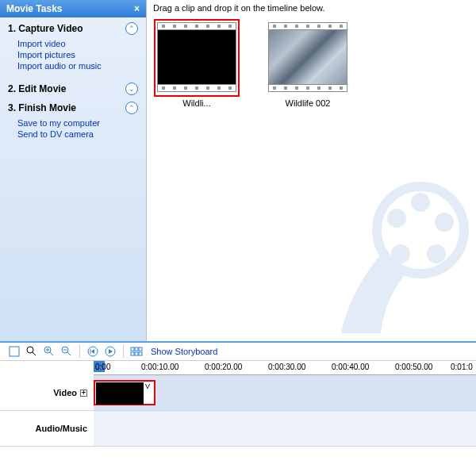 This screenshot has width=476, height=476. Describe the element at coordinates (73, 87) in the screenshot. I see `section-edit-movie: 2. Edit Movie ⌄` at that location.